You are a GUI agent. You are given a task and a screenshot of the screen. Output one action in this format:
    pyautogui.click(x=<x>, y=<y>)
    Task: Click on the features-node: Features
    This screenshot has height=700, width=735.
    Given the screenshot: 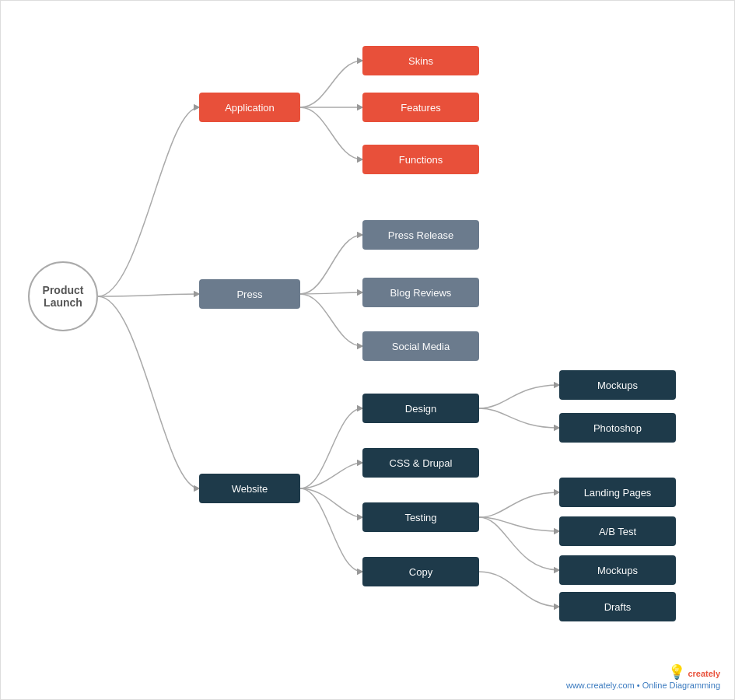 What is the action you would take?
    pyautogui.click(x=421, y=107)
    